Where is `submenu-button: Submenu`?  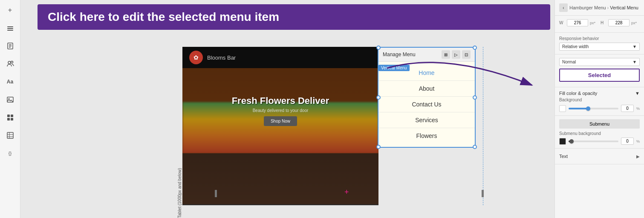
submenu-button: Submenu is located at coordinates (599, 124).